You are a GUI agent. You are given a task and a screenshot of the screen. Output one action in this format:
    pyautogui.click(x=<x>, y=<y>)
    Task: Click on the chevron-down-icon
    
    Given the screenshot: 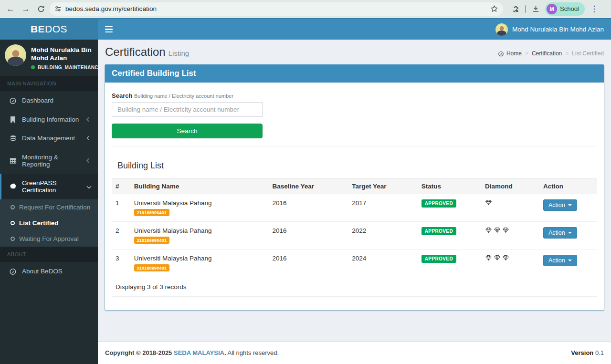 What is the action you would take?
    pyautogui.click(x=89, y=187)
    